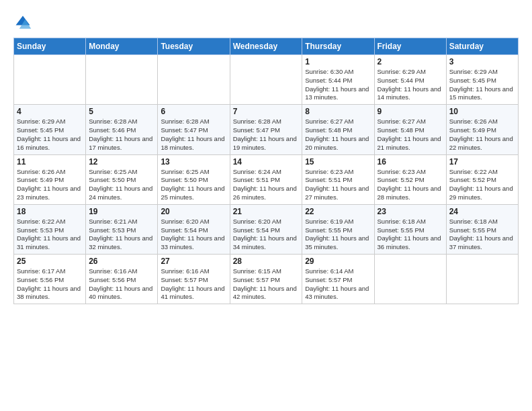 The height and width of the screenshot is (411, 532). I want to click on week-row-0: 1Sunrise: 6:30 AM Sunset: 5:44 PM Daylig…, so click(266, 80).